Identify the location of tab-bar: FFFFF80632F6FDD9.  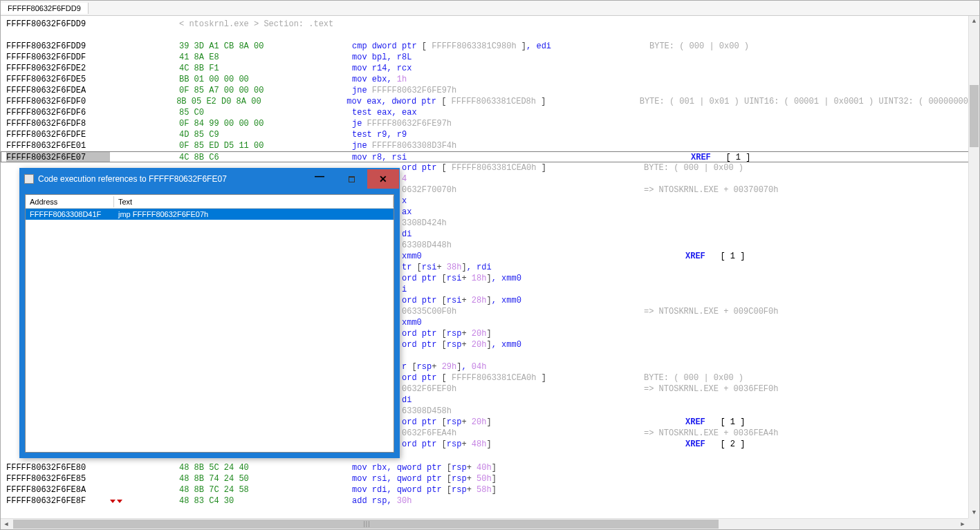
(490, 8).